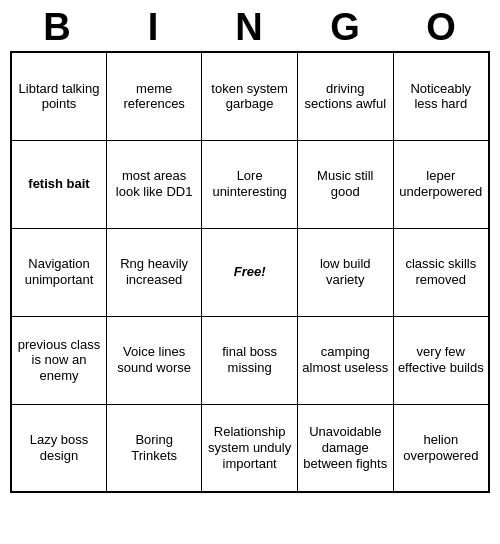  What do you see at coordinates (250, 448) in the screenshot?
I see `cell-4-2: Relationship system unduly important` at bounding box center [250, 448].